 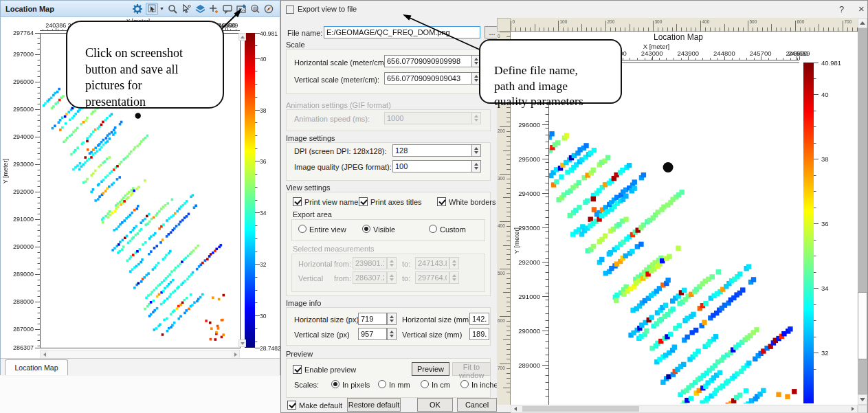 What do you see at coordinates (392, 334) in the screenshot?
I see `v-size-px-spinner` at bounding box center [392, 334].